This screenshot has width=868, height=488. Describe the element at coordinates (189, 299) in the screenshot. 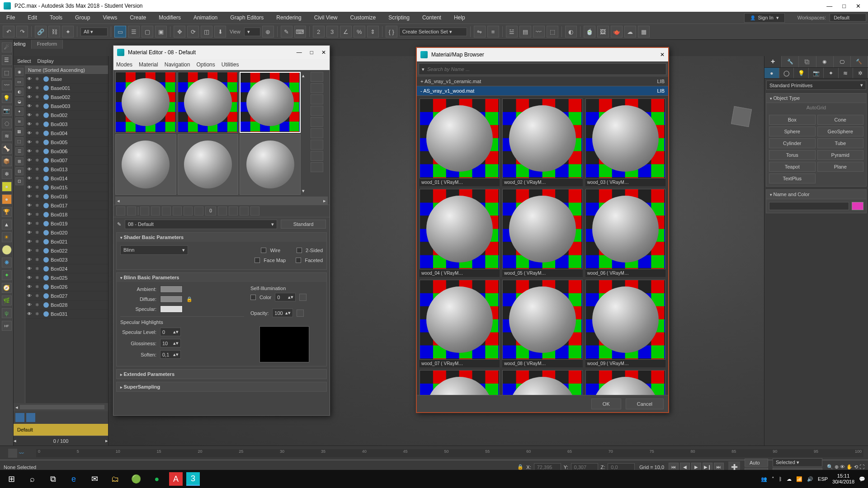

I see `lock-icon: 🔒` at that location.